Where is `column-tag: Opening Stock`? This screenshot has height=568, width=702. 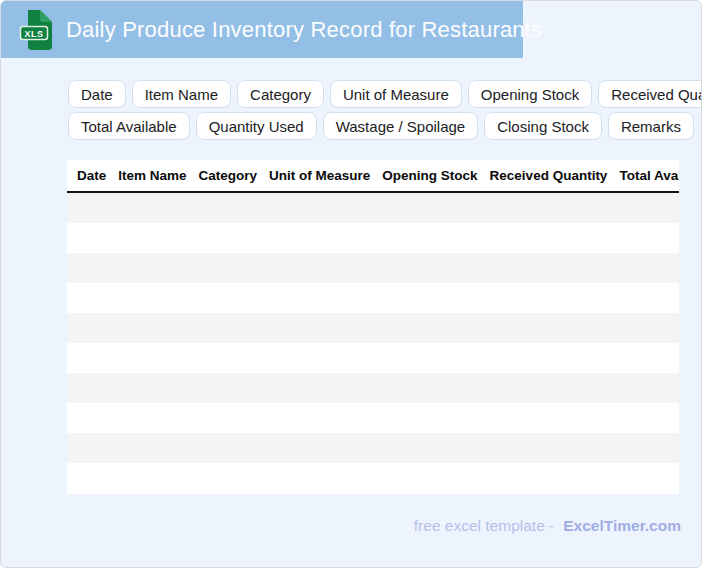
column-tag: Opening Stock is located at coordinates (530, 94).